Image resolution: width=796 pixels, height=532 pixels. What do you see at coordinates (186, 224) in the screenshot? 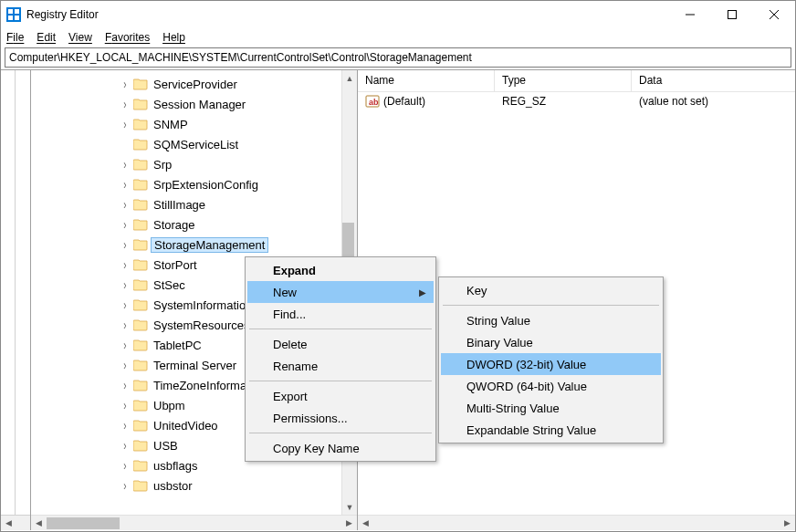
I see `tree-item: ›Storage` at bounding box center [186, 224].